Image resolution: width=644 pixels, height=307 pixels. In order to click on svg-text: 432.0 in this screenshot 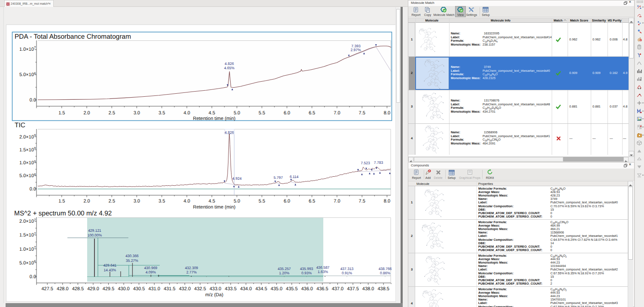, I will do `click(185, 289)`.